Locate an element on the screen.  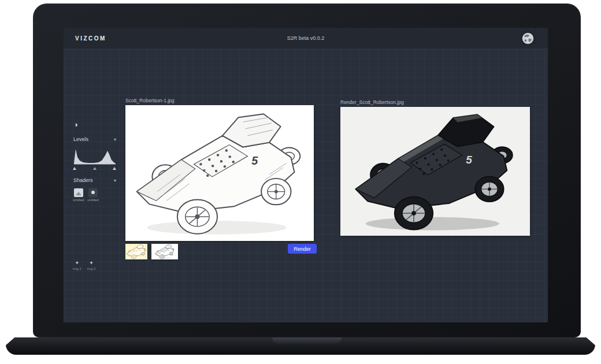
app-title: S2R beta v0.0.2 is located at coordinates (306, 38).